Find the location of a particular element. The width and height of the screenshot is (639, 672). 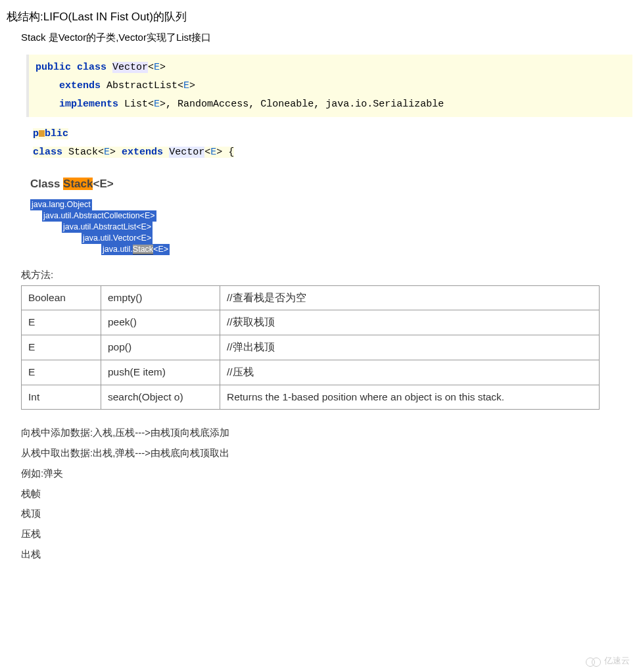

brace: { is located at coordinates (228, 153).